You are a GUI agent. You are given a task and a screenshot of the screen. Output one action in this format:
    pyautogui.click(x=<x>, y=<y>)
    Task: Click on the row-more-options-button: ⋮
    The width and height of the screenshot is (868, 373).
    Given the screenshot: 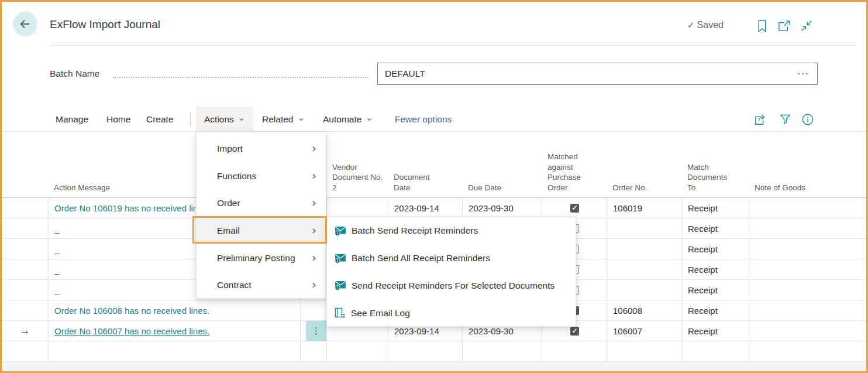 What is the action you would take?
    pyautogui.click(x=316, y=331)
    